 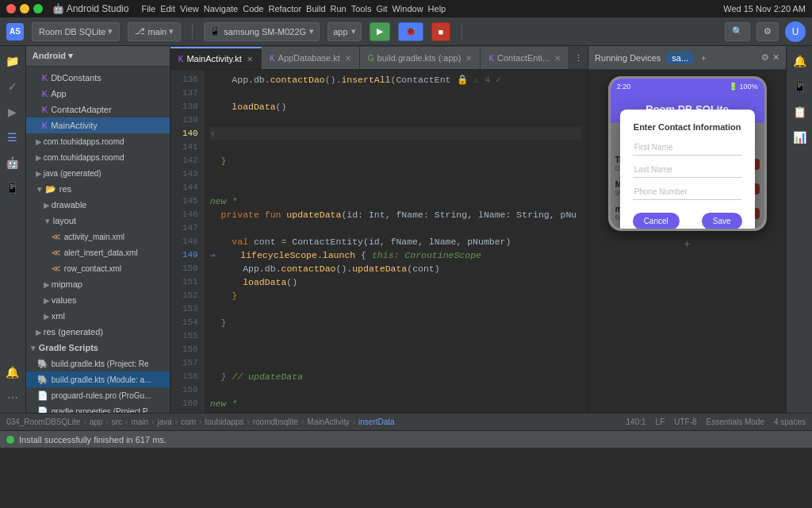 What do you see at coordinates (722, 221) in the screenshot?
I see `dialog-save-button: Save` at bounding box center [722, 221].